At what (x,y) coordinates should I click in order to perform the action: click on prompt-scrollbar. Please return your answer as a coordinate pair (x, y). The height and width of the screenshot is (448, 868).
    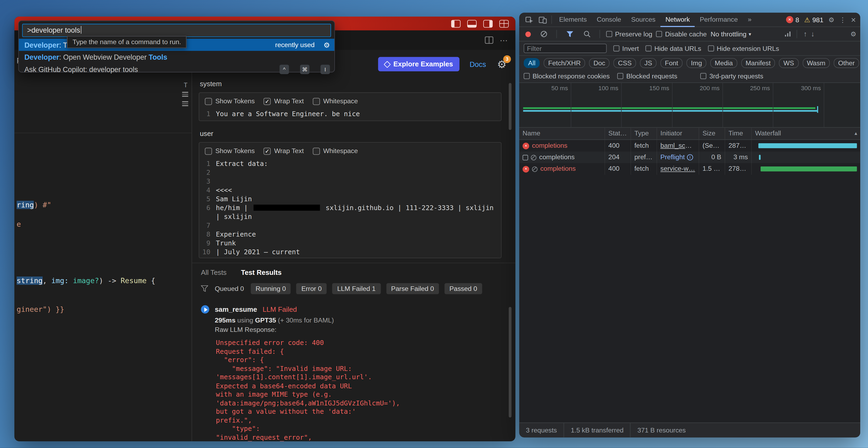
    Looking at the image, I should click on (510, 106).